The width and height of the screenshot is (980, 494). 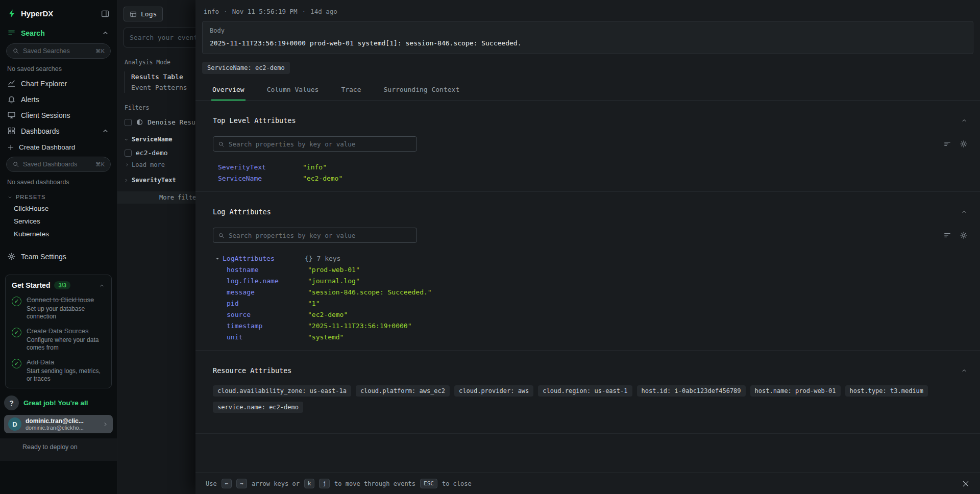 I want to click on help-button: ?, so click(x=11, y=403).